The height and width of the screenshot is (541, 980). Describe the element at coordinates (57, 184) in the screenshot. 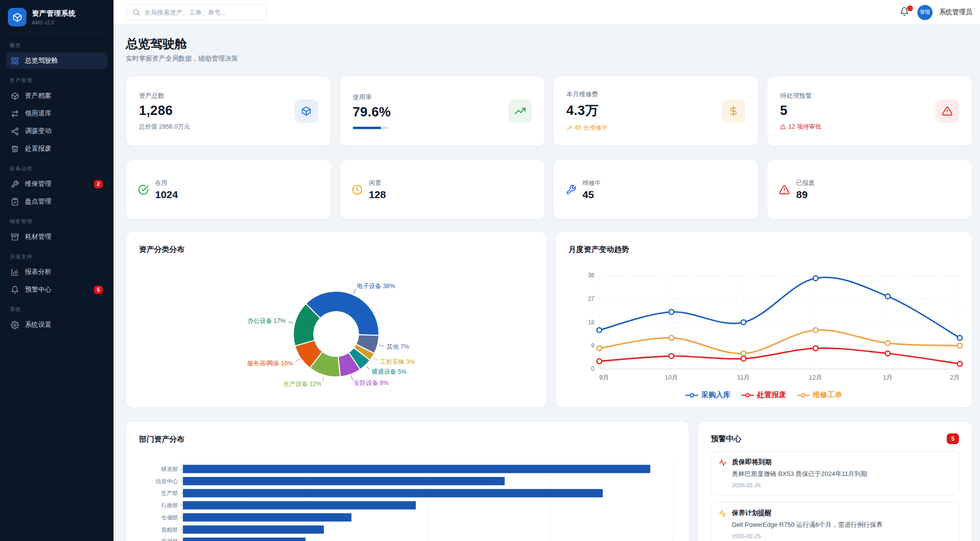

I see `sidebar-item-maintenance: 维保管理 2` at that location.